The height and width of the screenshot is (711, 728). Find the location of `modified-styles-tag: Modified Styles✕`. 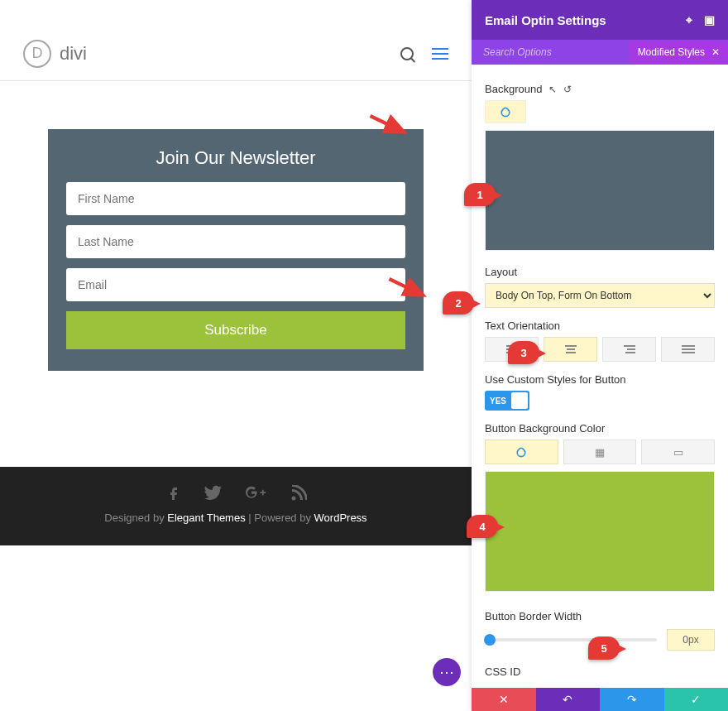

modified-styles-tag: Modified Styles✕ is located at coordinates (678, 52).